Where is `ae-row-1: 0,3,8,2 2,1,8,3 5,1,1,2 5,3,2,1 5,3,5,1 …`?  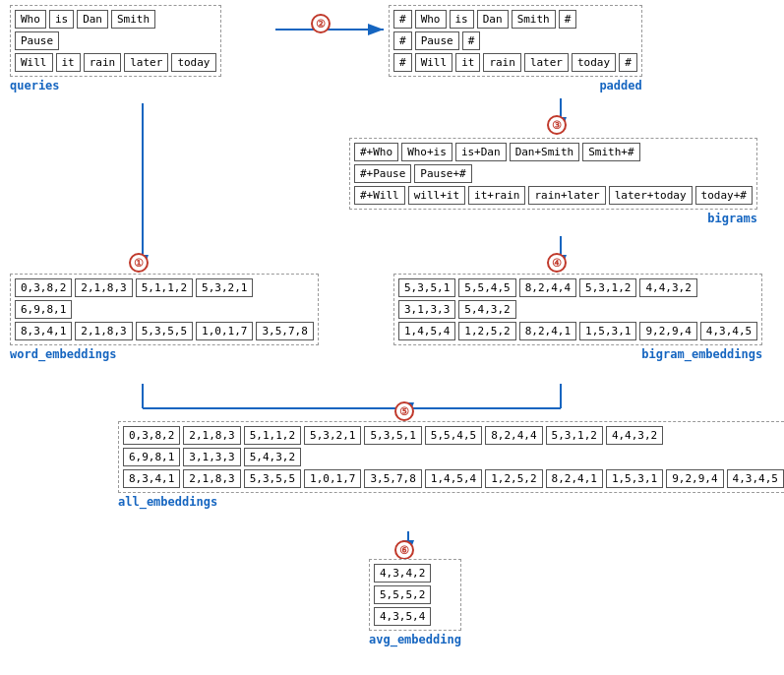
ae-row-1: 0,3,8,2 2,1,8,3 5,1,1,2 5,3,2,1 5,3,5,1 … is located at coordinates (453, 435).